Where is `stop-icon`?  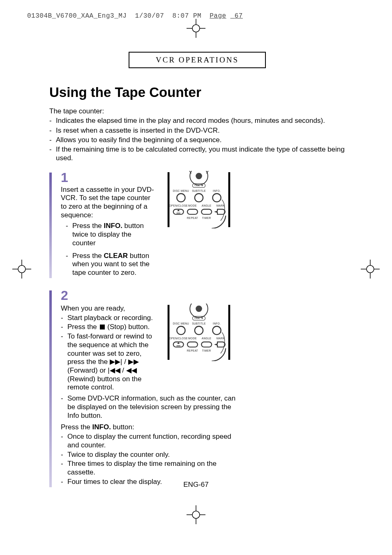 stop-icon is located at coordinates (102, 327).